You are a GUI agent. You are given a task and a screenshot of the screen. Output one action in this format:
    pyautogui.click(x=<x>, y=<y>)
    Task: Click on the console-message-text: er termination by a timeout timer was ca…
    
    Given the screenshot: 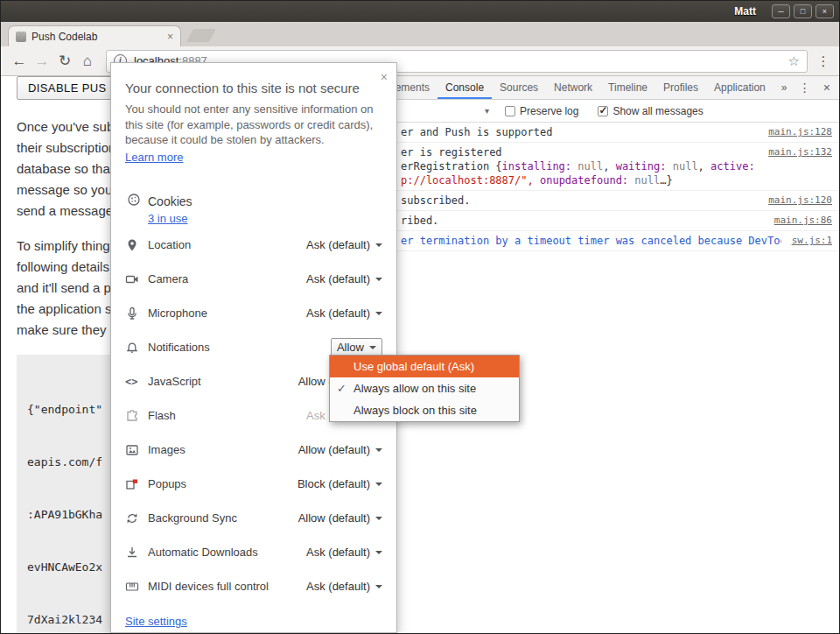 What is the action you would take?
    pyautogui.click(x=592, y=241)
    